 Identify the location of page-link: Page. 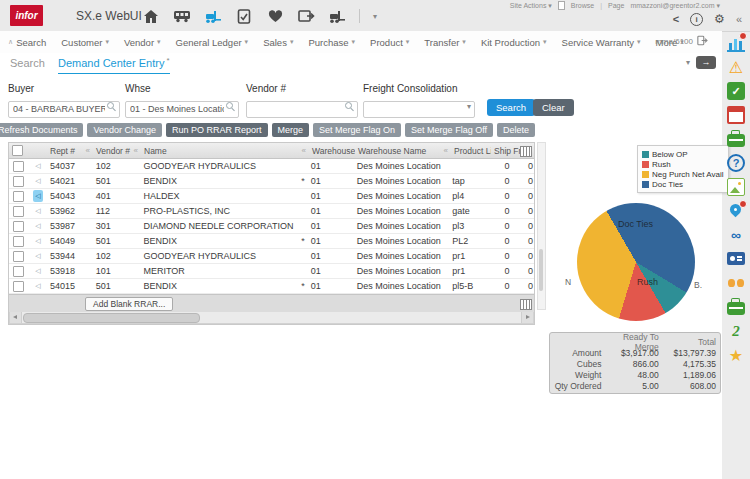
(616, 6).